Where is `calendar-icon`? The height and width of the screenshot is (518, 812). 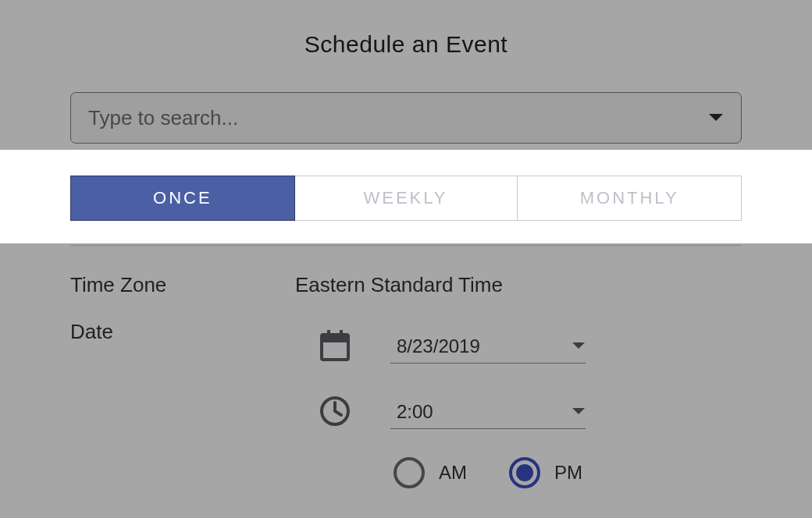 calendar-icon is located at coordinates (335, 346).